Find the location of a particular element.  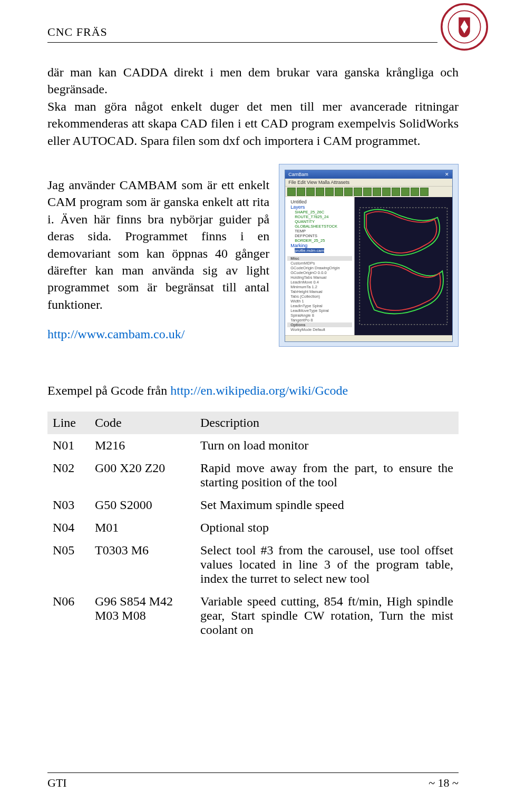

table-row: N06 G96 S854 M42 M03 M08 Variable speed … is located at coordinates (253, 615).